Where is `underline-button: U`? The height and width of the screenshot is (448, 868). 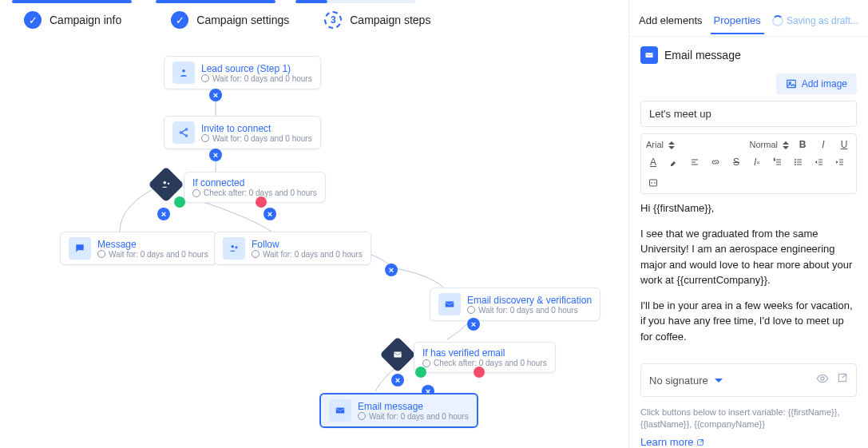 underline-button: U is located at coordinates (844, 145).